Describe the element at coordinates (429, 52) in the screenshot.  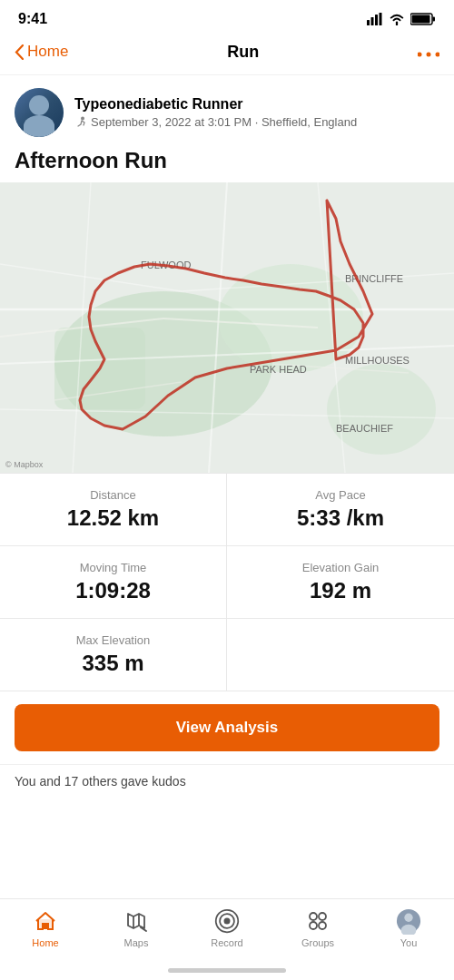
I see `more-button` at that location.